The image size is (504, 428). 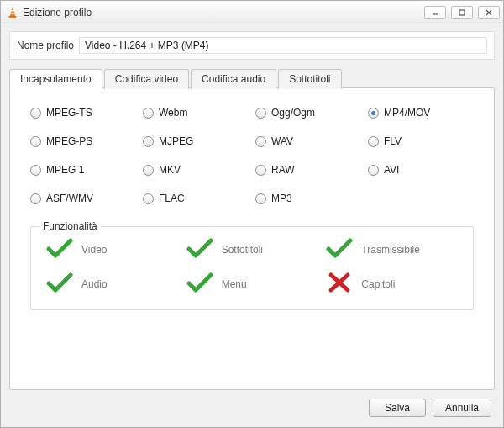 I want to click on vlc-cone-icon, so click(x=13, y=13).